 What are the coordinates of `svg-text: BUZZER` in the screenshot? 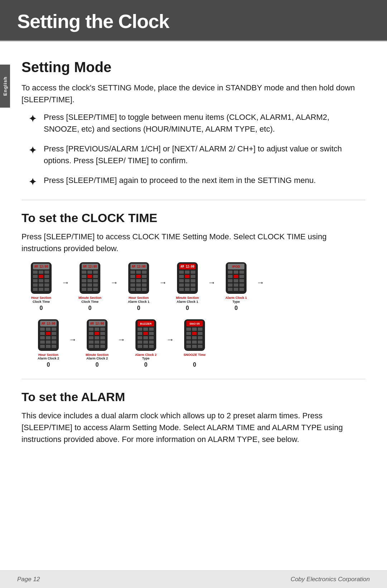 It's located at (146, 324).